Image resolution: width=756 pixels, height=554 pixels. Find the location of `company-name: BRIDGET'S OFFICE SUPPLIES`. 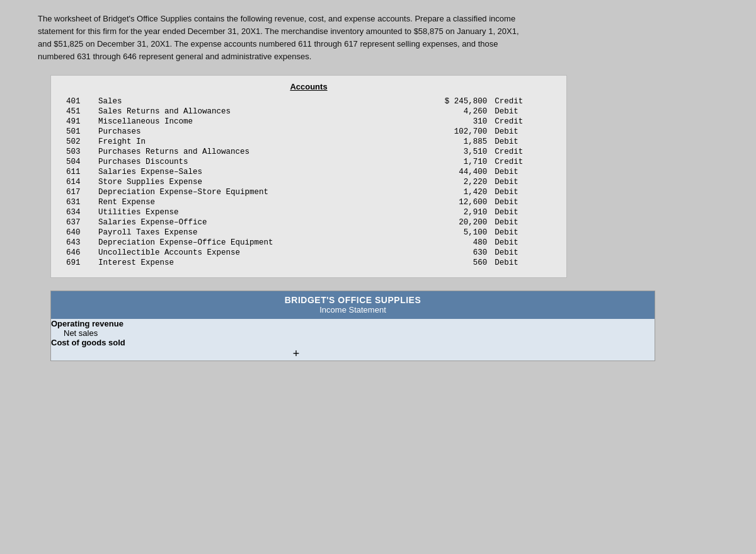

company-name: BRIDGET'S OFFICE SUPPLIES is located at coordinates (353, 300).